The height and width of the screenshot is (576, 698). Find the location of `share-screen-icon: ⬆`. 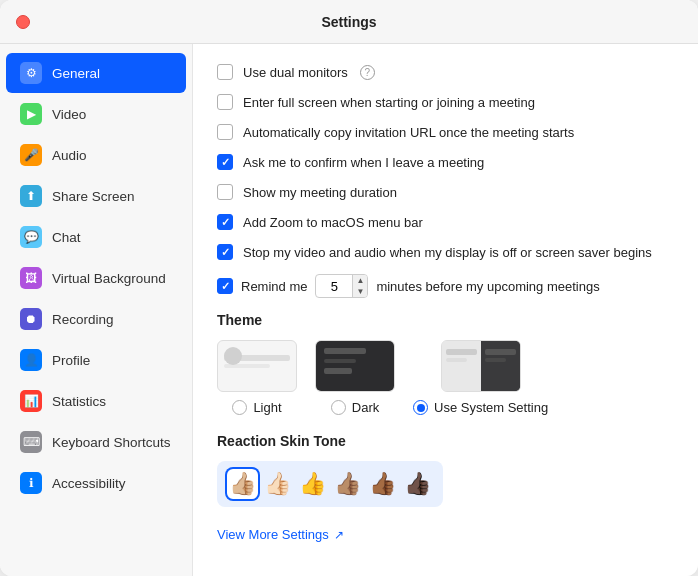

share-screen-icon: ⬆ is located at coordinates (31, 196).